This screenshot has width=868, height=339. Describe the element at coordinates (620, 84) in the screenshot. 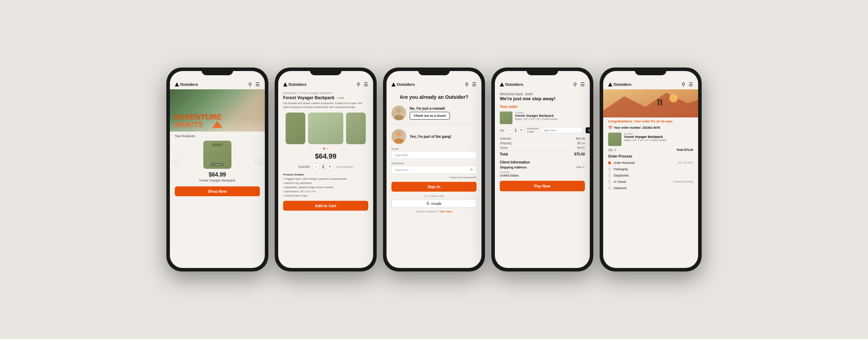

I see `logo-5: Outsiders` at that location.